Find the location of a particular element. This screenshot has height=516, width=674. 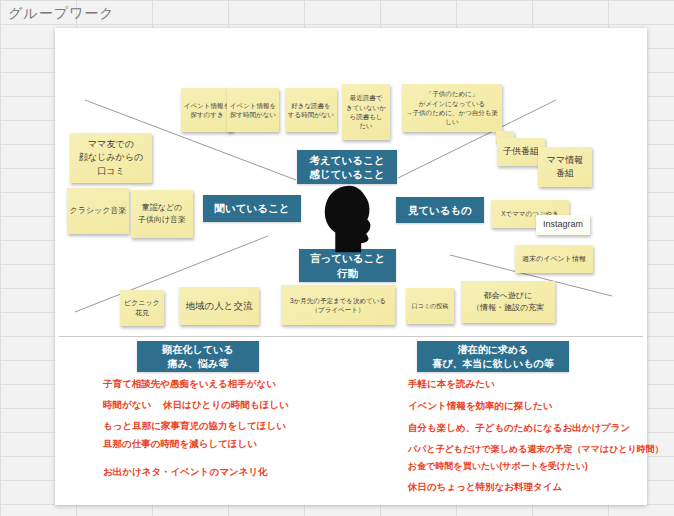

sticky-note: 3か月先の予定までを決めている （プライベート） is located at coordinates (338, 305).